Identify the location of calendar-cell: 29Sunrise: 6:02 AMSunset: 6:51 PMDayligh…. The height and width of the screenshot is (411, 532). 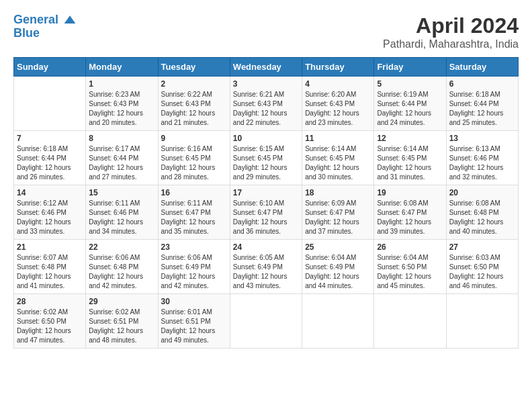
(122, 321).